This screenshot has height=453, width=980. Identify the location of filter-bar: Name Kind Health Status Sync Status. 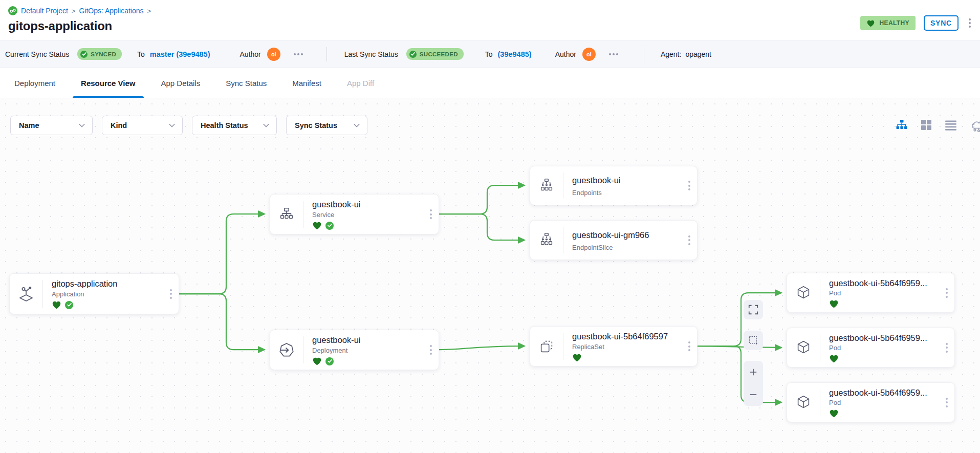
(189, 125).